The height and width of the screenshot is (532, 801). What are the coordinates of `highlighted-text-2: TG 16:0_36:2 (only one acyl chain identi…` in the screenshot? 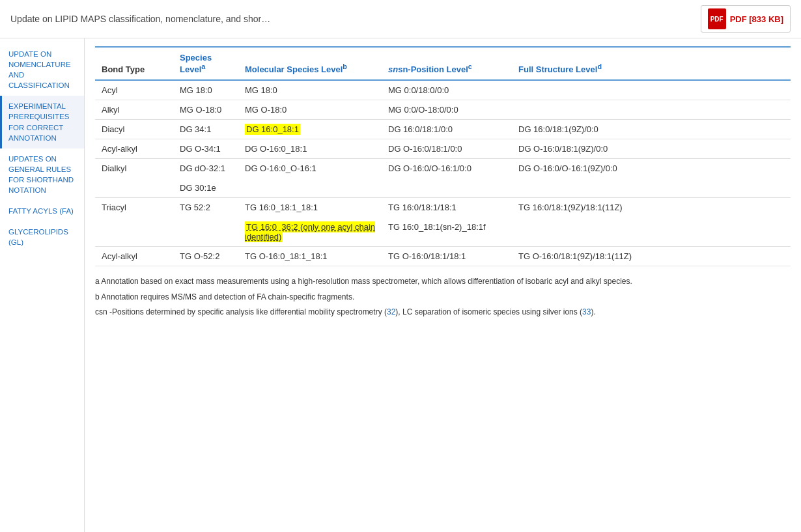 It's located at (310, 232).